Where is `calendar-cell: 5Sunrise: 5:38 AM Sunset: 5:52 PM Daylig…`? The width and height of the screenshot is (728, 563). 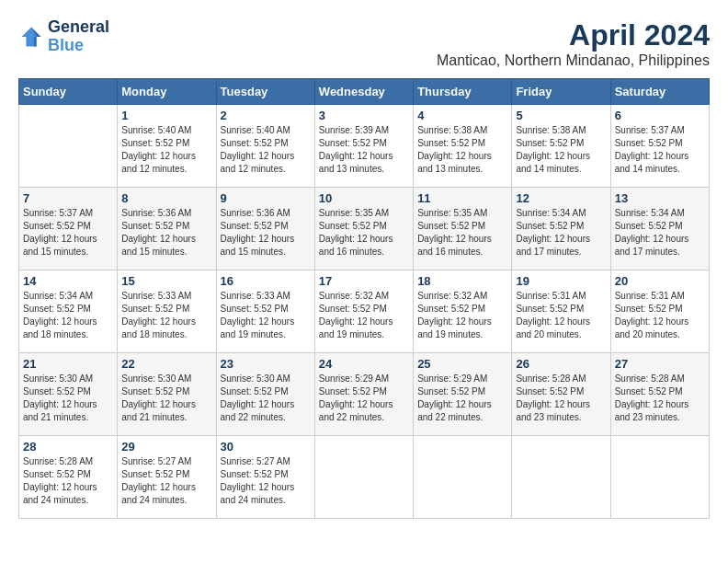 calendar-cell: 5Sunrise: 5:38 AM Sunset: 5:52 PM Daylig… is located at coordinates (561, 146).